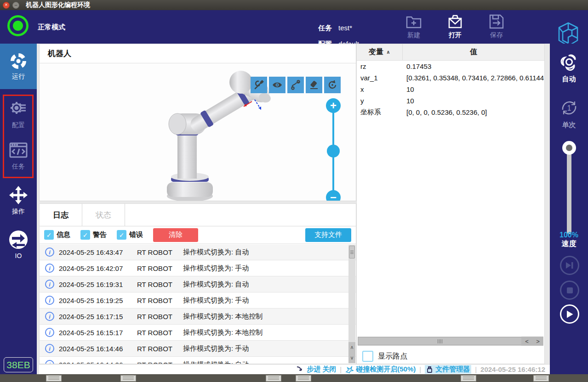  What do you see at coordinates (18, 244) in the screenshot?
I see `sidebar-item-io: IO` at bounding box center [18, 244].